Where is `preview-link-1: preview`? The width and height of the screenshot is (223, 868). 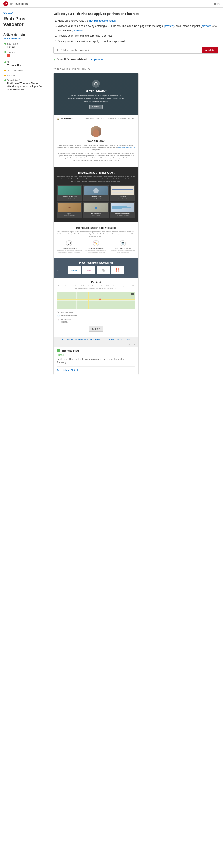 preview-link-1: preview is located at coordinates (169, 26).